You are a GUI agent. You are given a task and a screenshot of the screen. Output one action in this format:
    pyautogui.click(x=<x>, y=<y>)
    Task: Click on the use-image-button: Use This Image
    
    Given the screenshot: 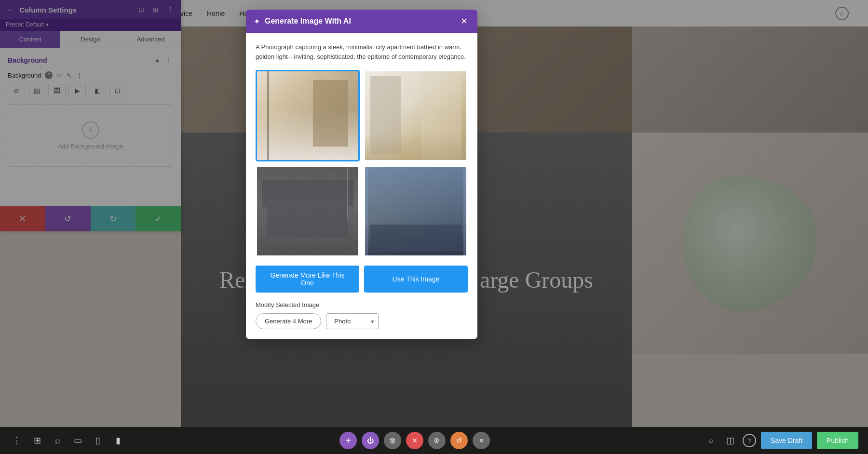 What is the action you would take?
    pyautogui.click(x=416, y=279)
    